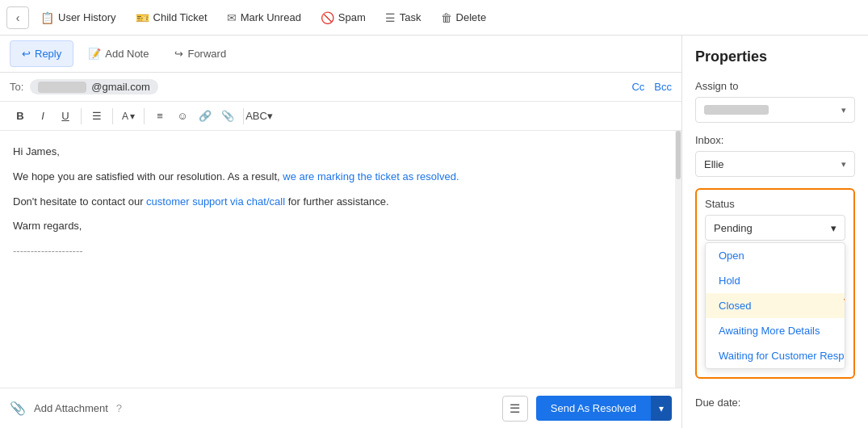 The height and width of the screenshot is (428, 868). What do you see at coordinates (775, 331) in the screenshot?
I see `status-option-awaiting: Awaiting More Details` at bounding box center [775, 331].